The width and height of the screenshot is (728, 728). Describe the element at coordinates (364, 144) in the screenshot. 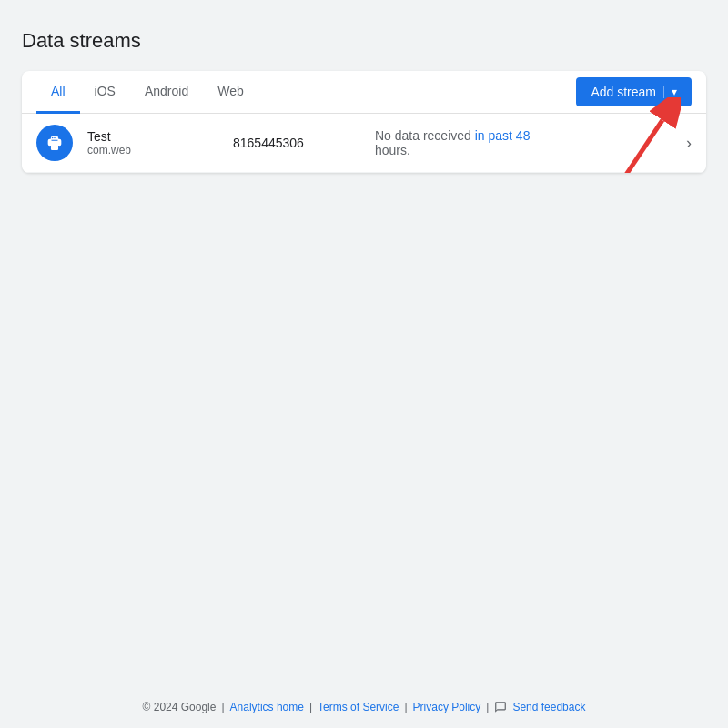

I see `stream-row: Test com.web 8165445306 No data received…` at that location.